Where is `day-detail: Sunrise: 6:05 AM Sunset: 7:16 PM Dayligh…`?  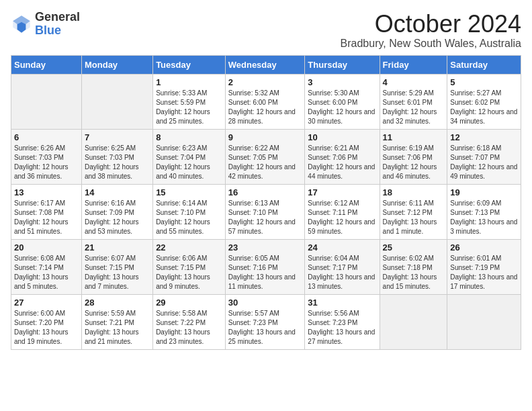 day-detail: Sunrise: 6:05 AM Sunset: 7:16 PM Dayligh… is located at coordinates (265, 273).